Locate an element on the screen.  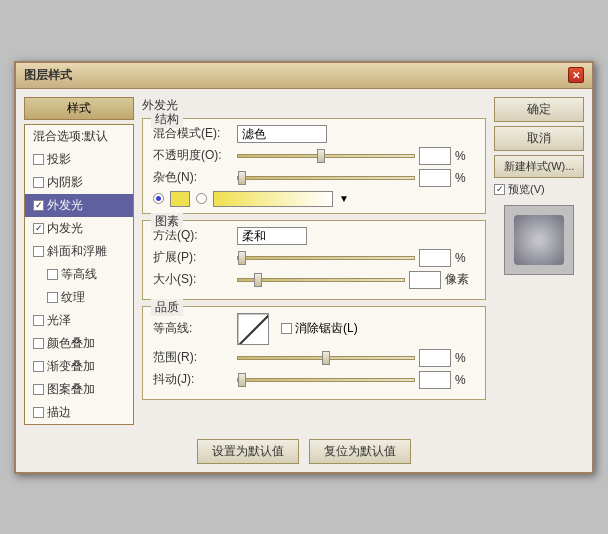
sidebar-item-color-overlay: 颜色叠加 is located at coordinates (79, 344).